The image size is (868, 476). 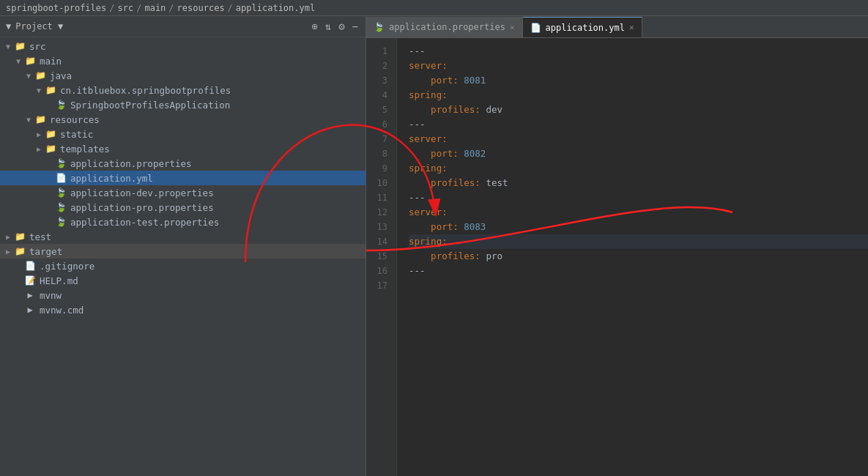 I want to click on mvnw-icon: ▶, so click(x=30, y=295).